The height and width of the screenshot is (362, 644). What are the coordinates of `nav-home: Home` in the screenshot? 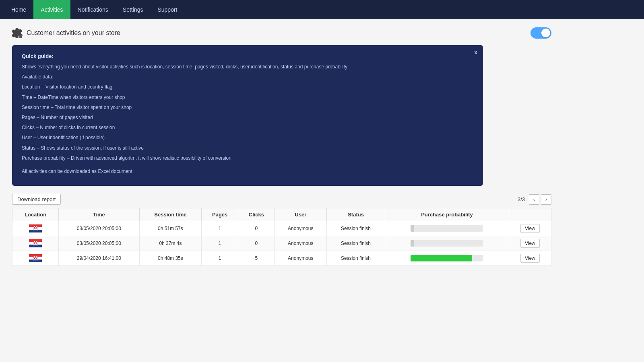 It's located at (19, 10).